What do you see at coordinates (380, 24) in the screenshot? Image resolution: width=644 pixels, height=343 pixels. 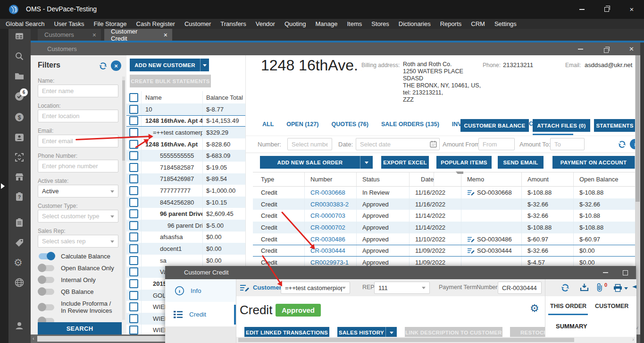 I see `menu-stores: Stores` at bounding box center [380, 24].